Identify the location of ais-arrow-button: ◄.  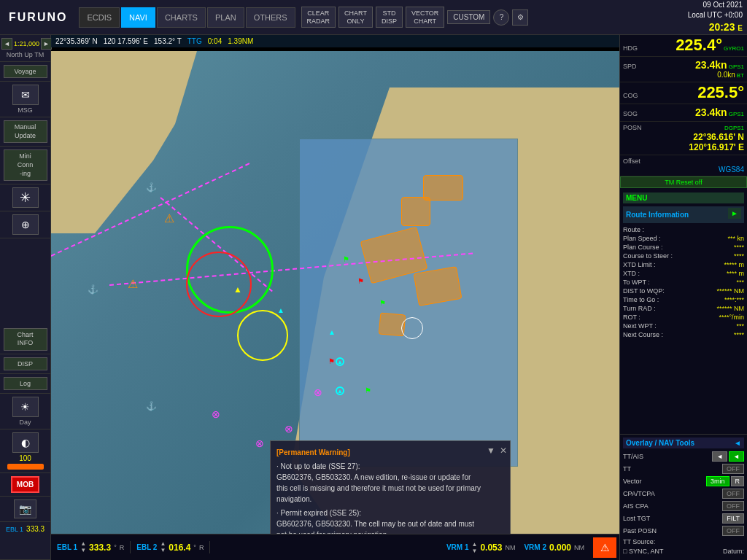
(737, 456).